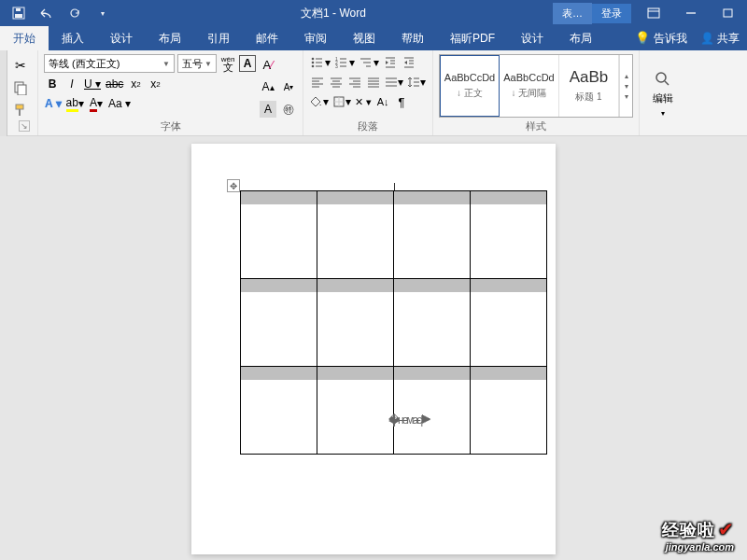 The height and width of the screenshot is (560, 747). What do you see at coordinates (72, 84) in the screenshot?
I see `italic-icon: I` at bounding box center [72, 84].